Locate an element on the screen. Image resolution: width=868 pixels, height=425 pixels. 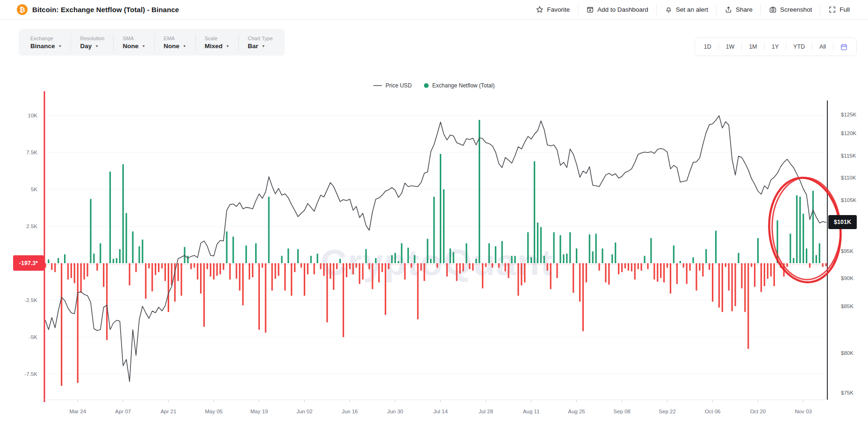
svg-text: Apr 21 is located at coordinates (168, 411).